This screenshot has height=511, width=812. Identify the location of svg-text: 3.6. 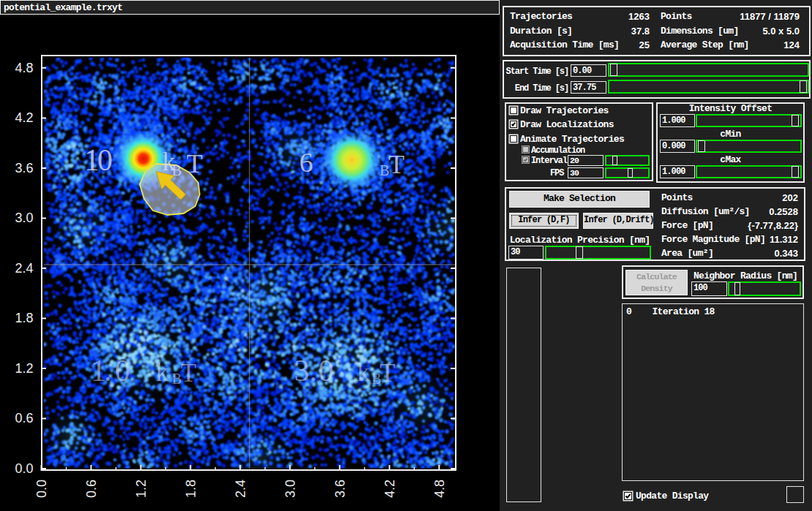
(340, 488).